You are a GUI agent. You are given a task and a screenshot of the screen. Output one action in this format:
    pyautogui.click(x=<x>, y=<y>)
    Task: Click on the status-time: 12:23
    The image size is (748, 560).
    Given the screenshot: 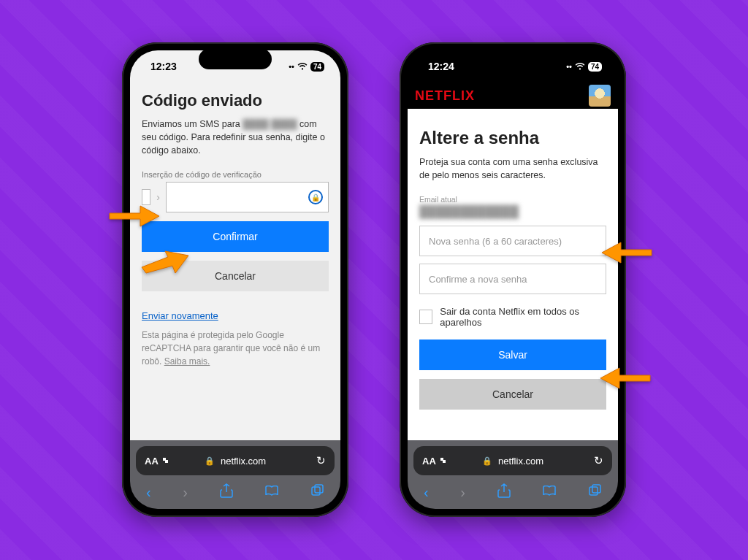 What is the action you would take?
    pyautogui.click(x=164, y=66)
    